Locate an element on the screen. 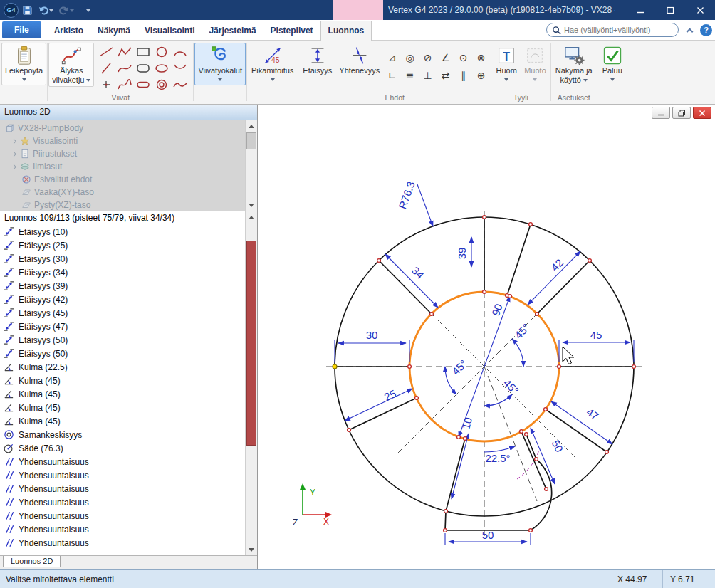 The height and width of the screenshot is (588, 715). list-item: Etäisyys (10) is located at coordinates (128, 232).